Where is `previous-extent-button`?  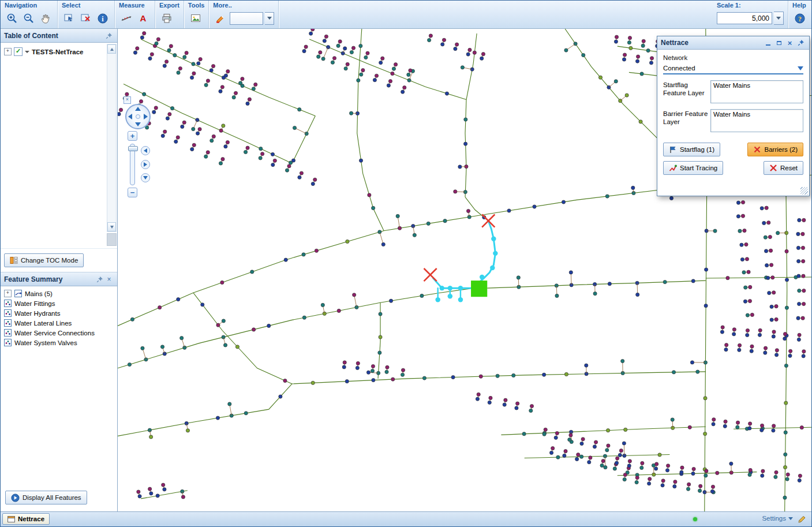
previous-extent-button is located at coordinates (145, 151).